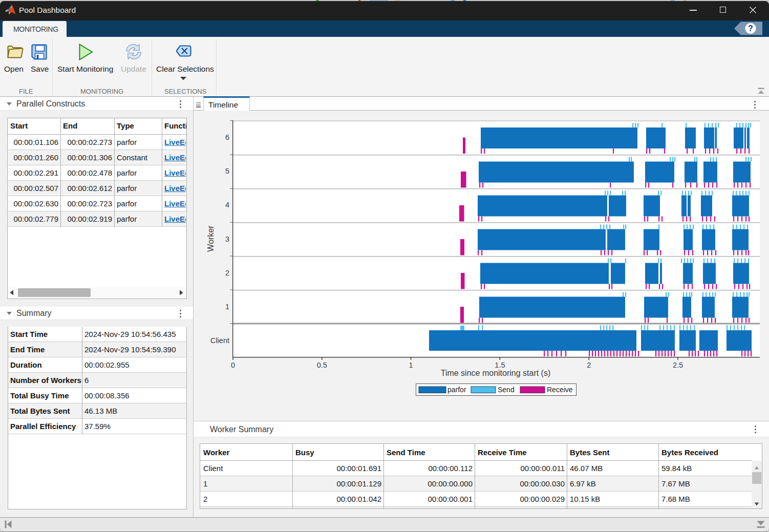  What do you see at coordinates (211, 239) in the screenshot?
I see `svg-text: Worker` at bounding box center [211, 239].